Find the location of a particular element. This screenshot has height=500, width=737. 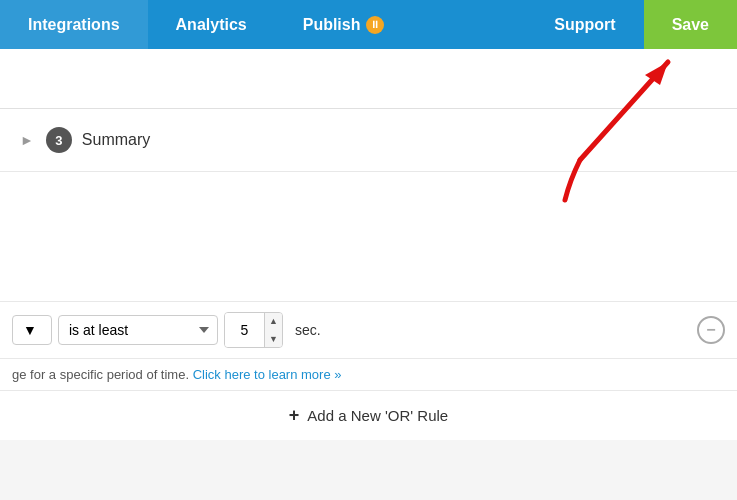

chevron-right-icon: ► is located at coordinates (27, 140).